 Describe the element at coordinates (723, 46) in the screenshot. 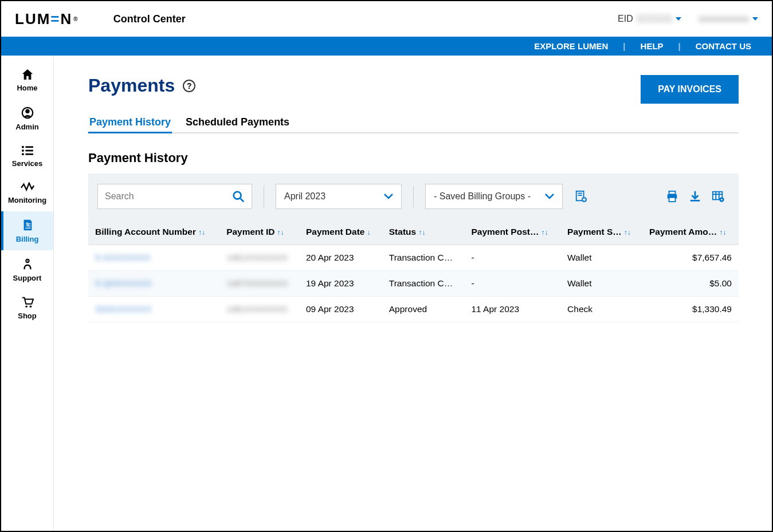

I see `nav-contact-us: CONTACT US` at that location.